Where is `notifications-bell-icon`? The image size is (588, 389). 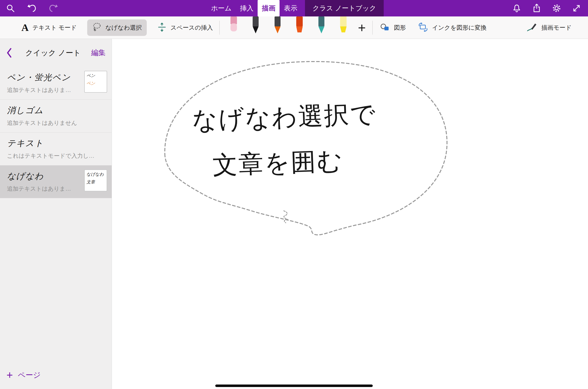
notifications-bell-icon is located at coordinates (517, 8).